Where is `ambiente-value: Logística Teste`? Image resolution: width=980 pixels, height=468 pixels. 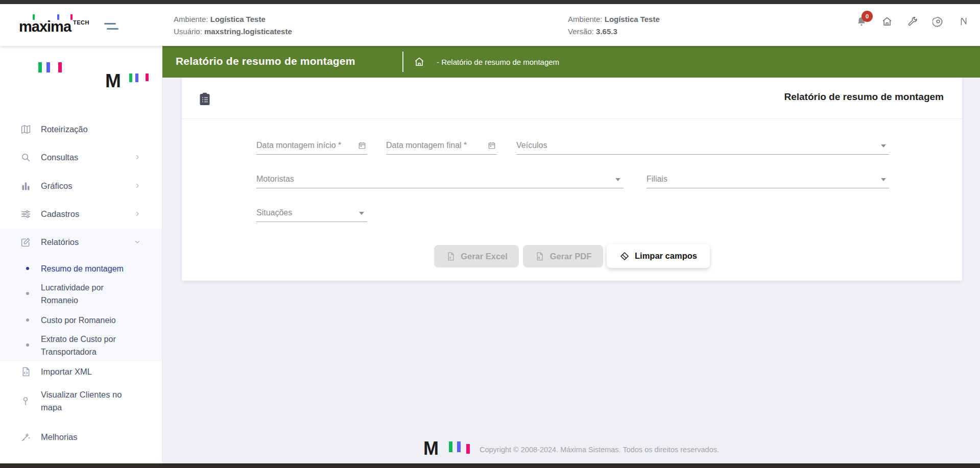
ambiente-value: Logística Teste is located at coordinates (238, 19).